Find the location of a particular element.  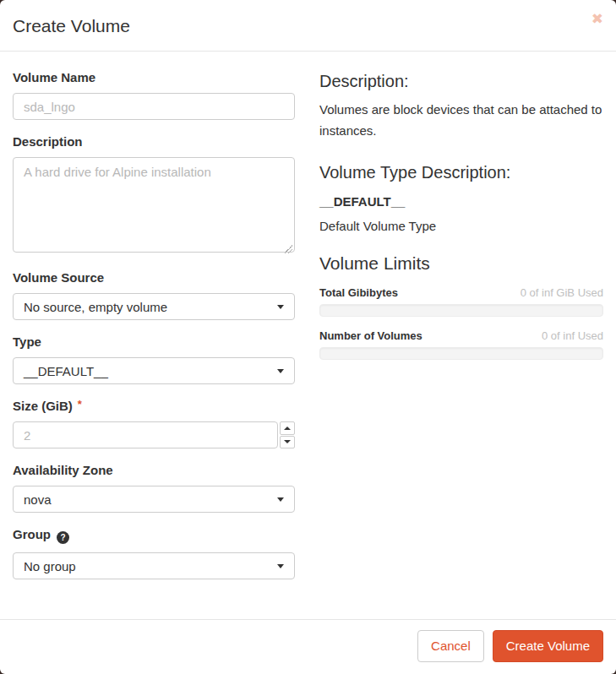

volume-type-description-heading: Volume Type Description: is located at coordinates (461, 172).